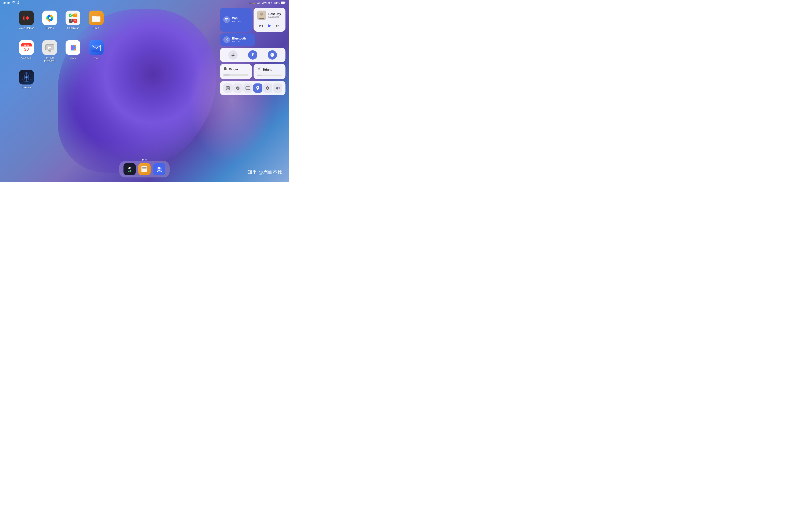  I want to click on files-icon, so click(96, 18).